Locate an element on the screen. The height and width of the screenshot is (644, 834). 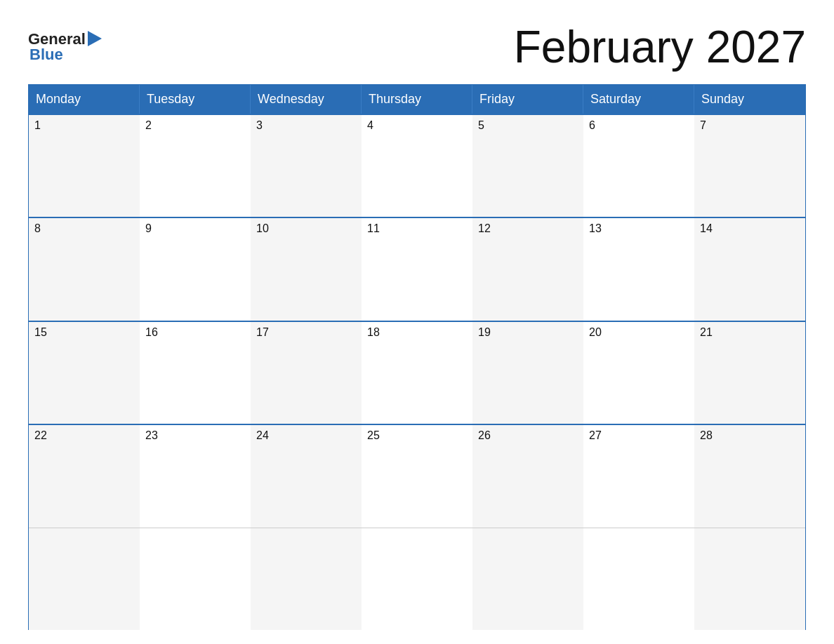
day-header-wednesday: Wednesday is located at coordinates (306, 100).